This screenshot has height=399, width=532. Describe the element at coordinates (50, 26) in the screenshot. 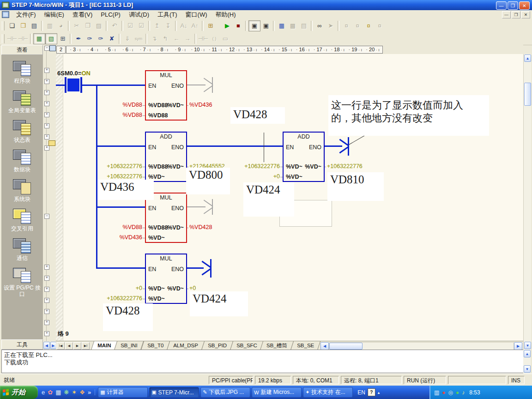

I see `print-button: ▥` at that location.